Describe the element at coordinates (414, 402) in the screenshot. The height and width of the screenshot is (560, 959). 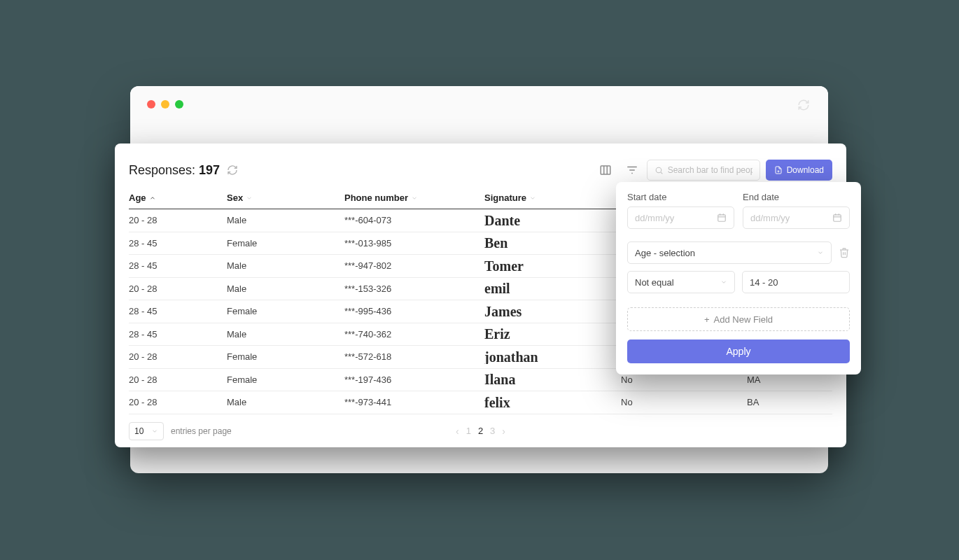
I see `cell-phone: ***-973-441` at that location.